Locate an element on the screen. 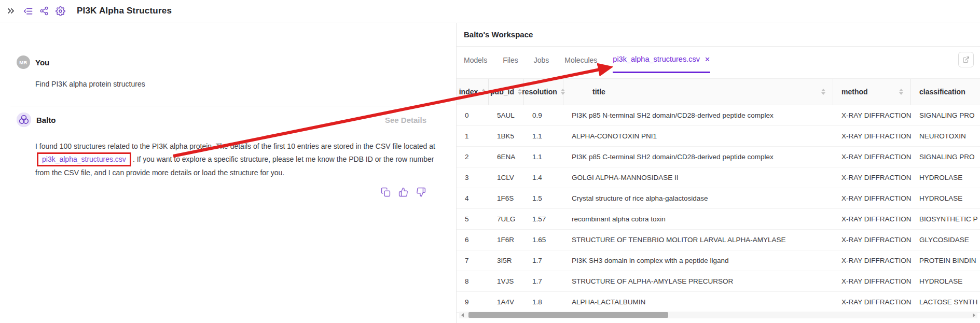 This screenshot has width=980, height=323. collapse-sidebar-icon is located at coordinates (11, 11).